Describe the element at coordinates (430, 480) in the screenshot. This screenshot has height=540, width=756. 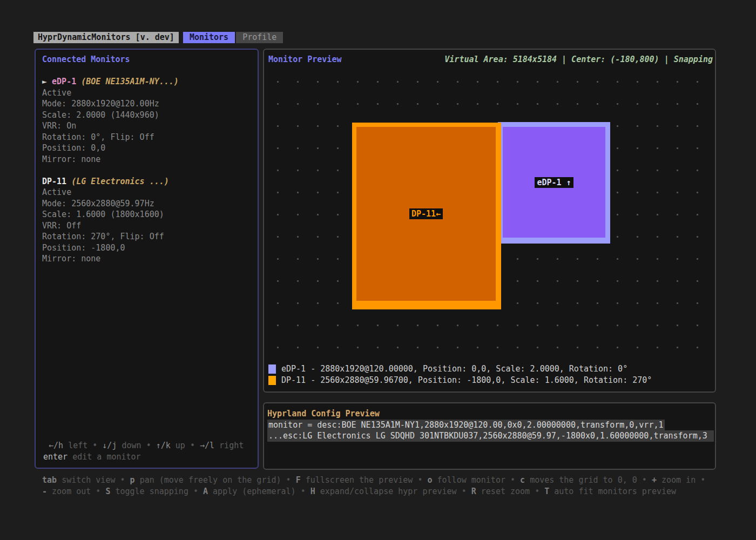
I see `help-key: o` at that location.